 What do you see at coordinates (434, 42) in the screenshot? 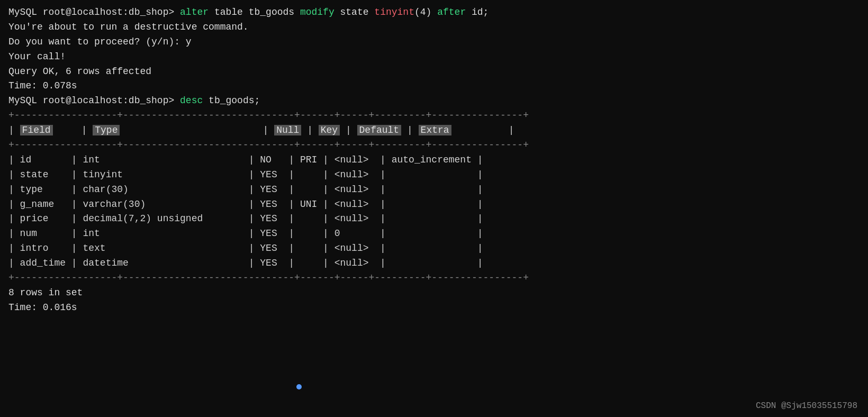
I see `proceed-prompt: Do you want to proceed? (y/n): y` at bounding box center [434, 42].